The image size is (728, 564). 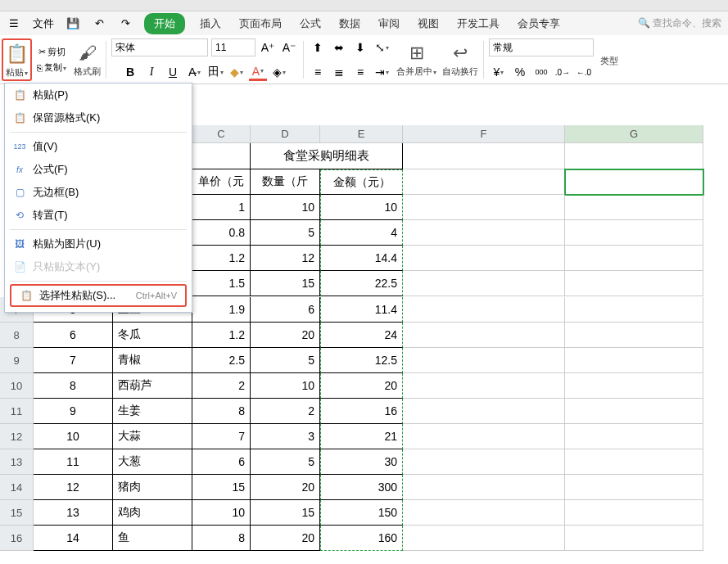 What do you see at coordinates (98, 296) in the screenshot?
I see `paste-menu-special: 📋选择性粘贴(S)...Ctrl+Alt+V` at bounding box center [98, 296].